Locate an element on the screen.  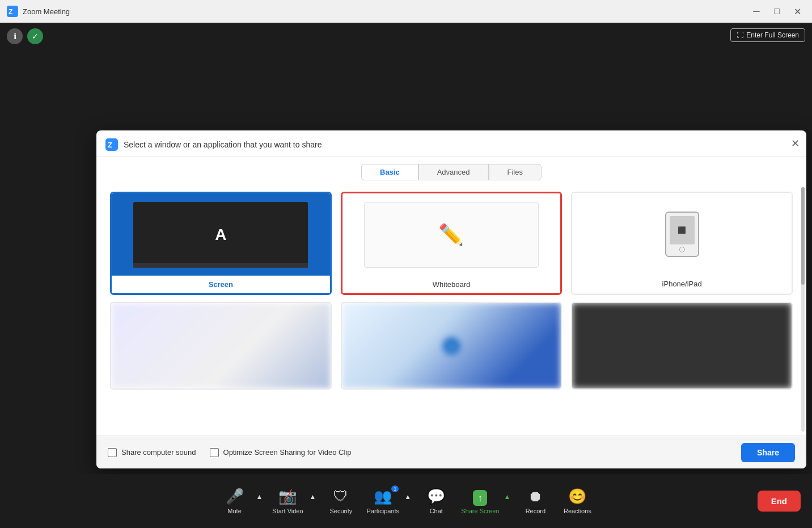
sharescreen-group: ↑ Share Screen ▲ is located at coordinates (485, 501).